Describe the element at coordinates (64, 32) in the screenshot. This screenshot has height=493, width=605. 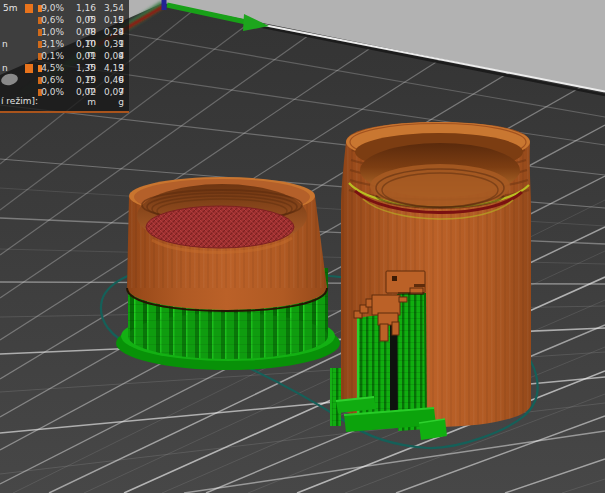
I see `legend-row: 1,0% 0,08 m 0,24 g` at that location.